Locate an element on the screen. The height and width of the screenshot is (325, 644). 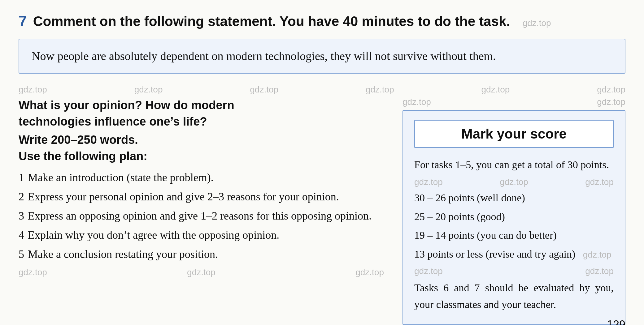
watermark-score-2: gdz.top is located at coordinates (514, 182).